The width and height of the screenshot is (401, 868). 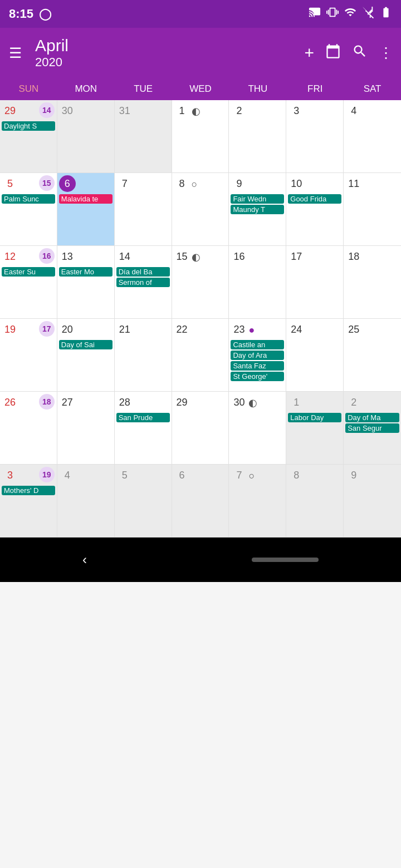 I want to click on event-easter-mon: Easter Mo, so click(x=86, y=272).